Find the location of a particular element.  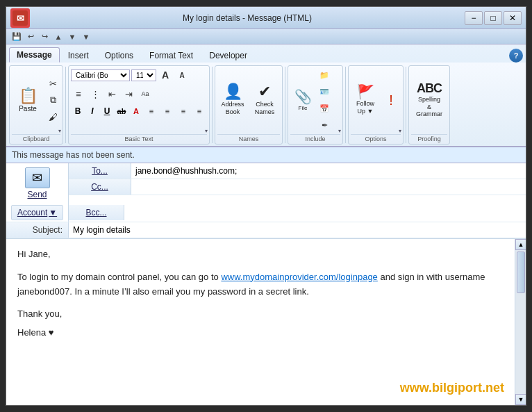

options-group: 🚩 FollowUp ▼ ! Options ▾ is located at coordinates (376, 105).